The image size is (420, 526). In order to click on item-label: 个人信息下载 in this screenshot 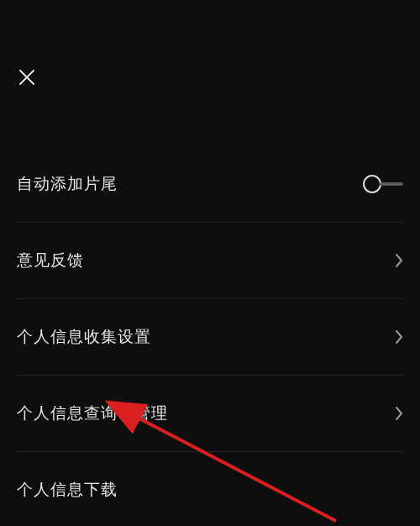, I will do `click(67, 490)`.